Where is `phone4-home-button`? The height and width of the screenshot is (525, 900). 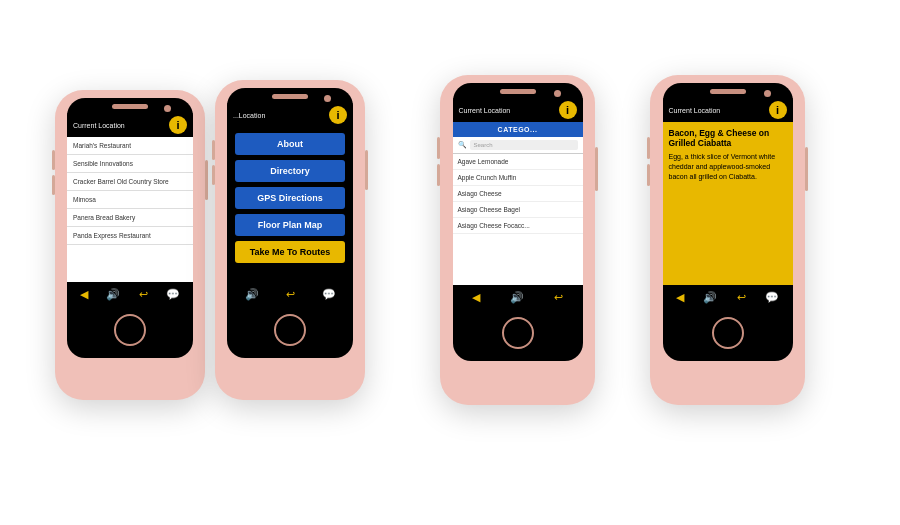
phone4-home-button is located at coordinates (728, 333).